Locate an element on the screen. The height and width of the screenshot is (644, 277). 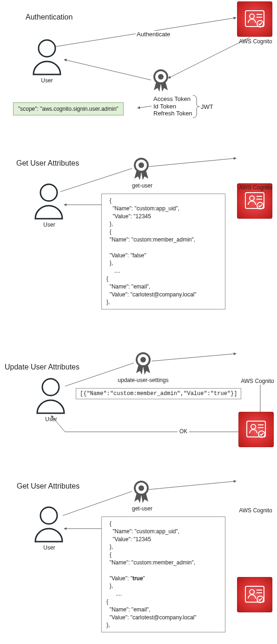
op-label-get2: get-user is located at coordinates (142, 509).